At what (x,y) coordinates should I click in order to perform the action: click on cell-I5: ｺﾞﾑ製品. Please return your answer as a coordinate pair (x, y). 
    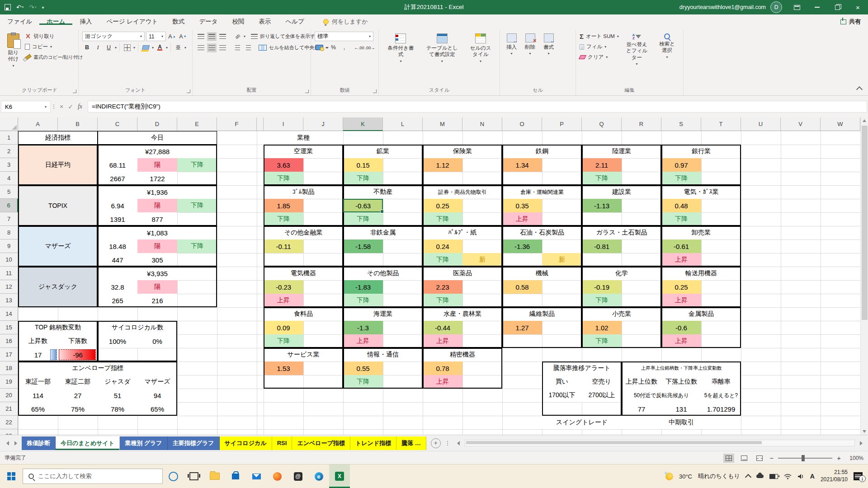
    Looking at the image, I should click on (303, 192).